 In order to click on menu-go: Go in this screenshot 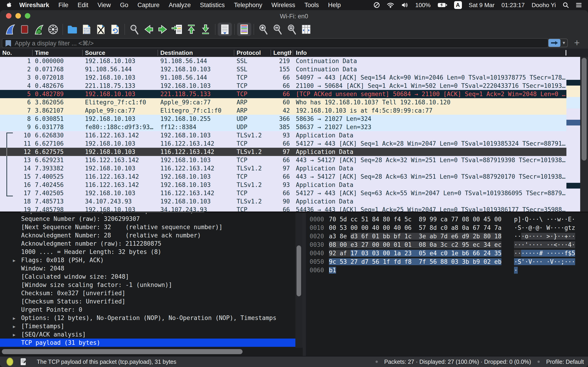, I will do `click(124, 5)`.